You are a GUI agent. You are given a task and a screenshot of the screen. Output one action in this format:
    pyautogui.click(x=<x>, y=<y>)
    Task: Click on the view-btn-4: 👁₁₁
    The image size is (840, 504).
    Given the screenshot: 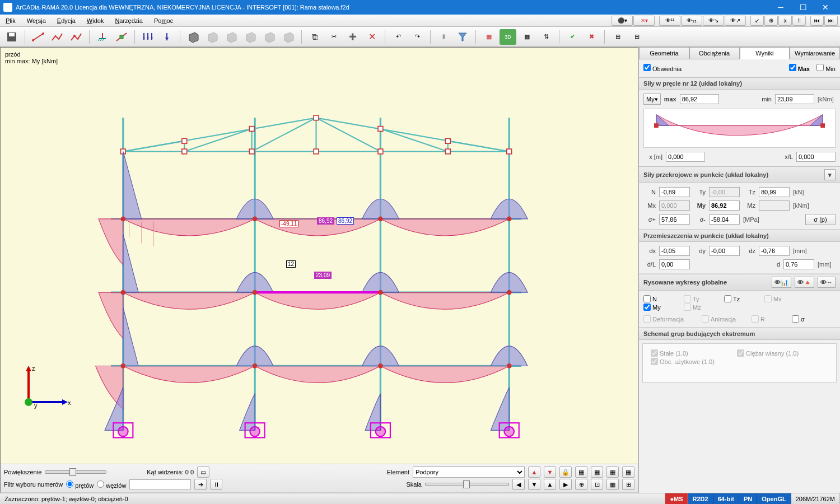 What is the action you would take?
    pyautogui.click(x=692, y=21)
    